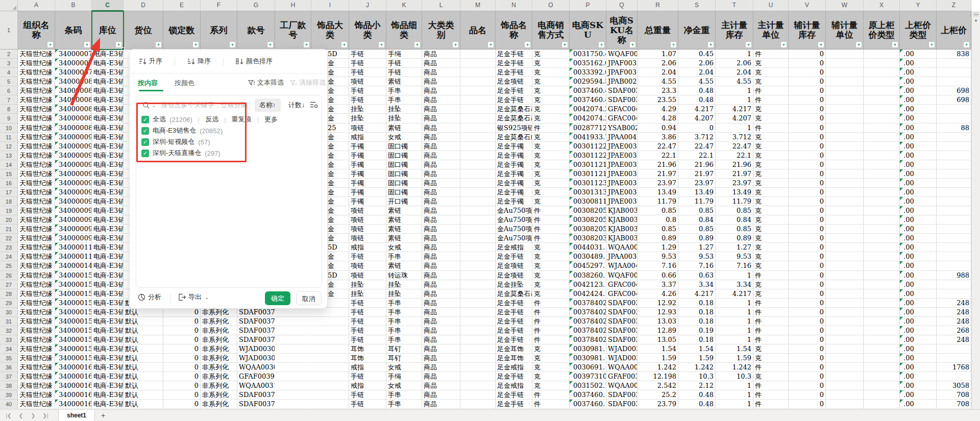 Image resolution: width=980 pixels, height=421 pixels. What do you see at coordinates (551, 395) in the screenshot?
I see `cell-O39: 件` at bounding box center [551, 395].